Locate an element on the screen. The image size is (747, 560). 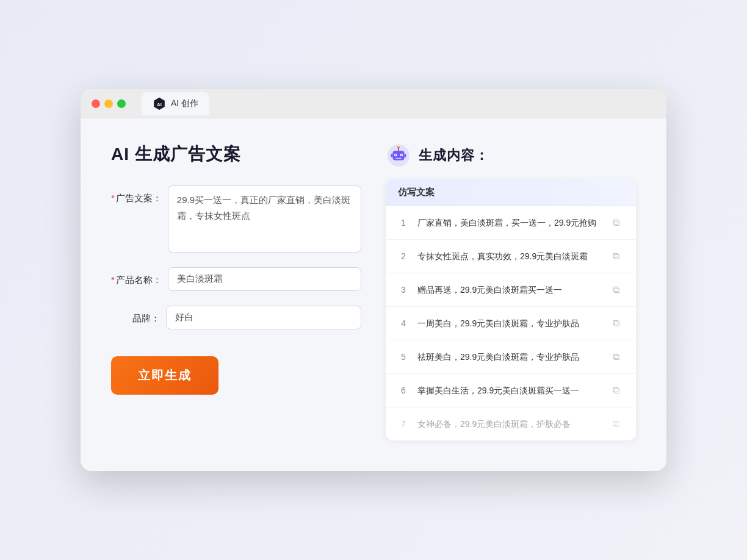
result-item: 6 掌握美白生活，29.9元美白淡斑霜买一送一 ⧉ is located at coordinates (511, 390).